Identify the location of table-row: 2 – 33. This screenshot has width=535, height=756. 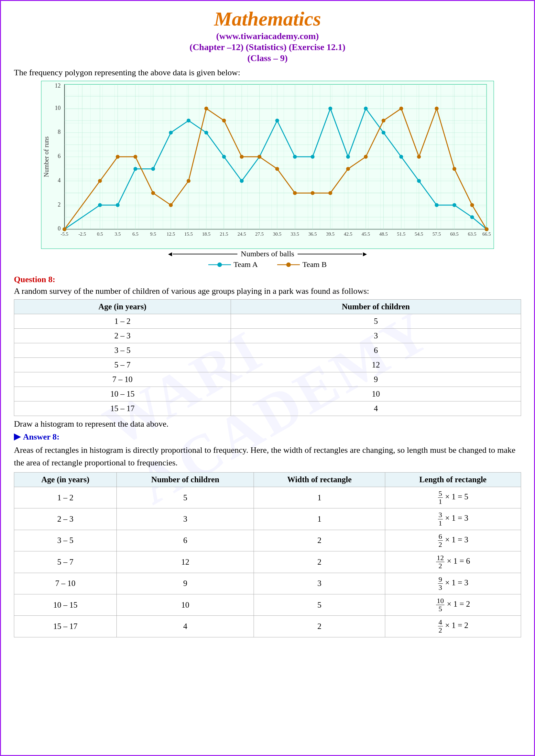
(268, 336).